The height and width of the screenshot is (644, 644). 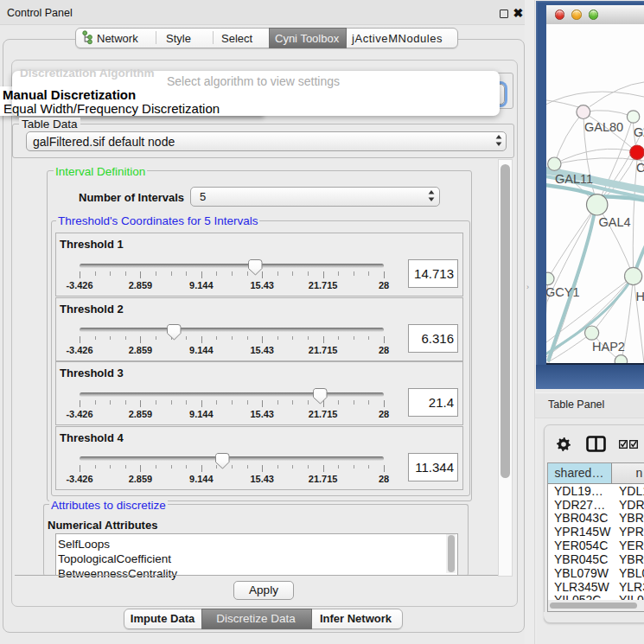 What do you see at coordinates (564, 292) in the screenshot?
I see `svg-text: GCY1` at bounding box center [564, 292].